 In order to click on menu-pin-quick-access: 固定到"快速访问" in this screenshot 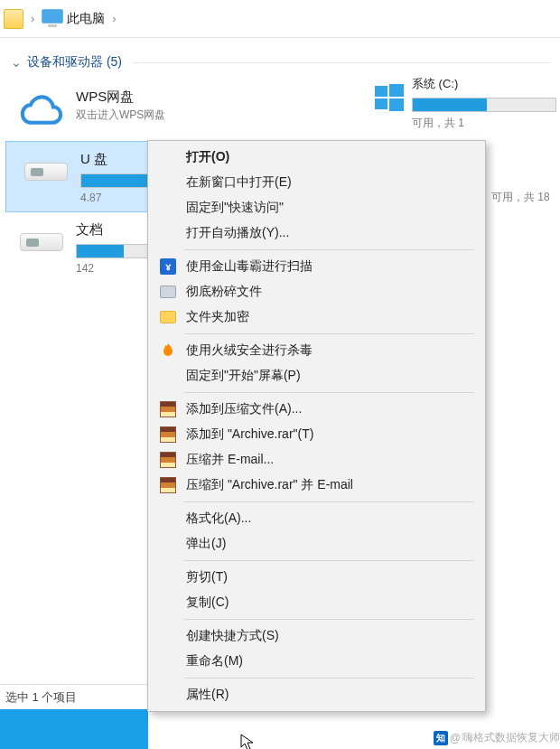, I will do `click(316, 208)`.